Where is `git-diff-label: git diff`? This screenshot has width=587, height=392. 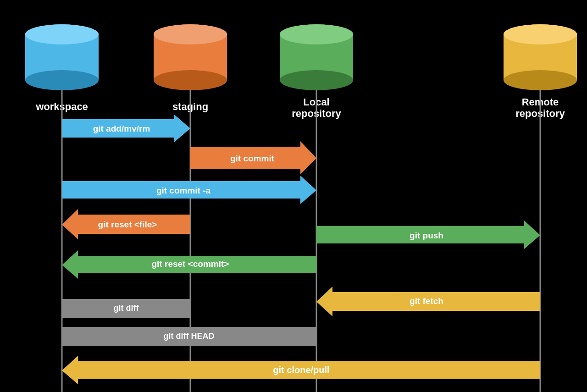 git-diff-label: git diff is located at coordinates (127, 308).